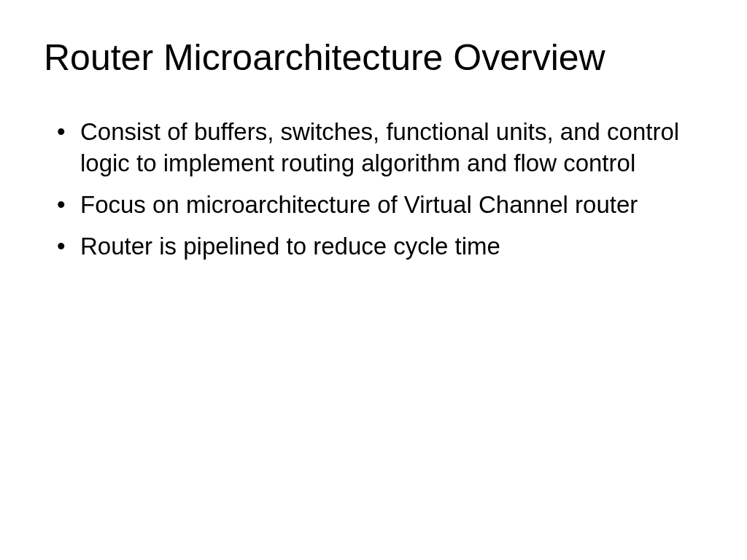 The image size is (747, 560). Describe the element at coordinates (374, 58) in the screenshot. I see `slide-title: Router Microarchitecture Overview` at that location.